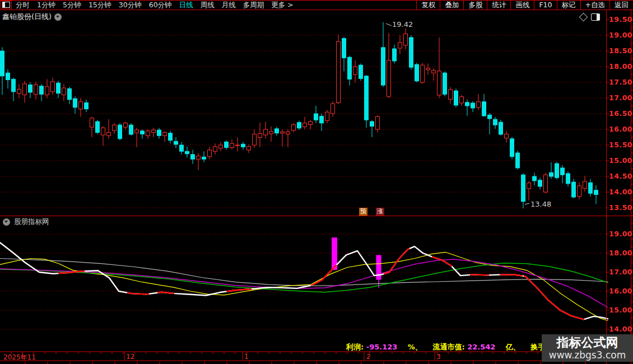 Image resolution: width=633 pixels, height=364 pixels. Describe the element at coordinates (380, 212) in the screenshot. I see `badge-rise: 涨` at that location.